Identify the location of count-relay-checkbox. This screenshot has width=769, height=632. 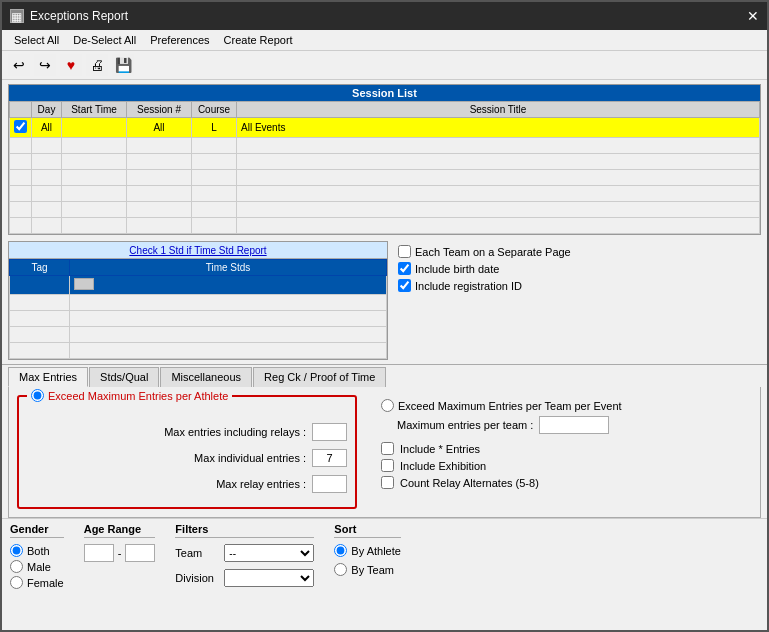
(388, 482).